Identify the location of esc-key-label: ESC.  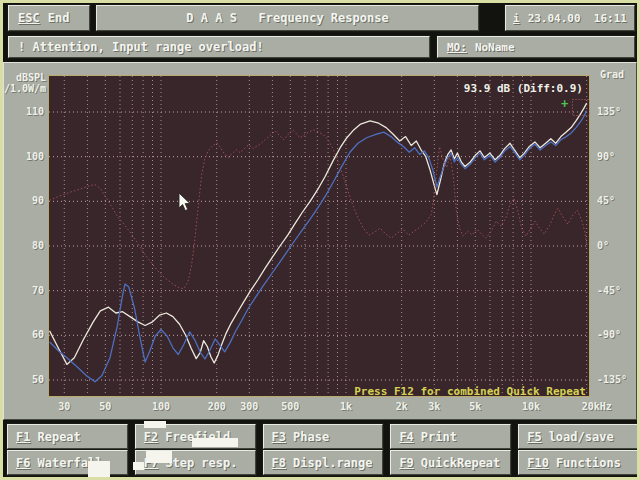
(29, 18).